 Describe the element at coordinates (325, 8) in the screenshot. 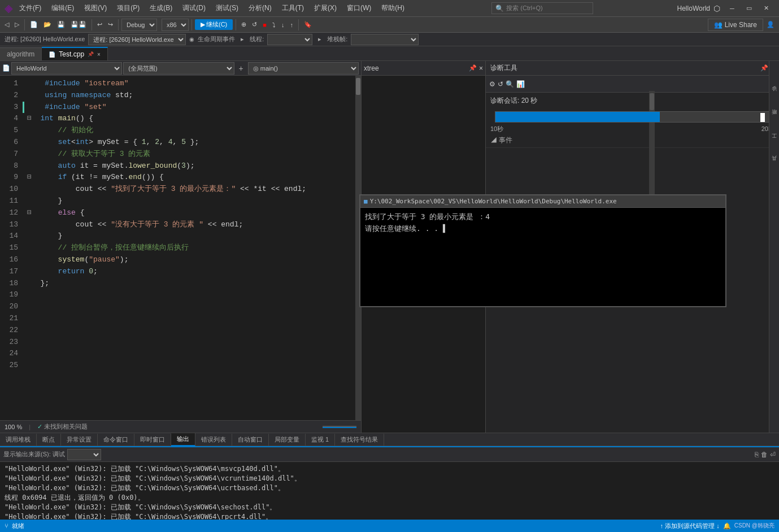

I see `menu-extensions: 扩展(X)` at that location.